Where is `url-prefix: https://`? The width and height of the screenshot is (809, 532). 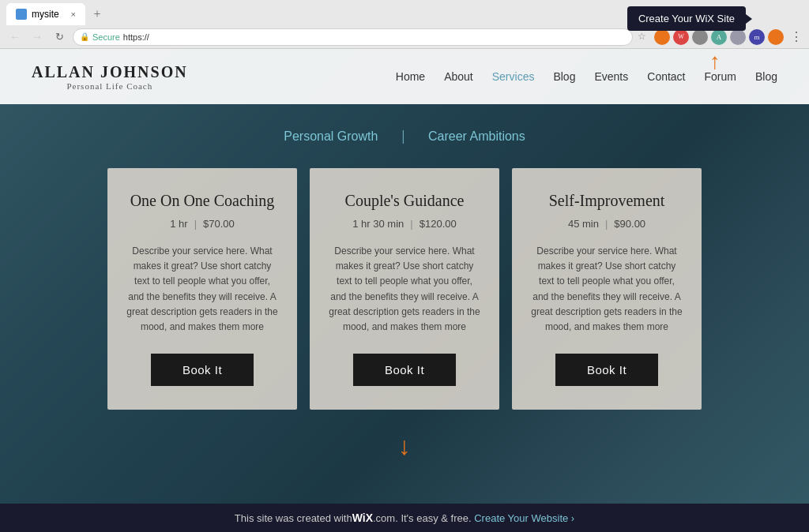
url-prefix: https:// is located at coordinates (136, 37).